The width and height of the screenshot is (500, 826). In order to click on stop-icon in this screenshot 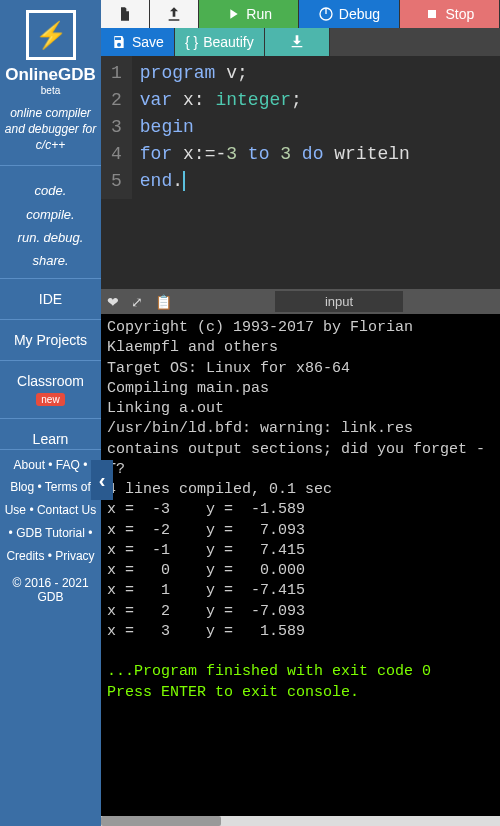, I will do `click(432, 14)`.